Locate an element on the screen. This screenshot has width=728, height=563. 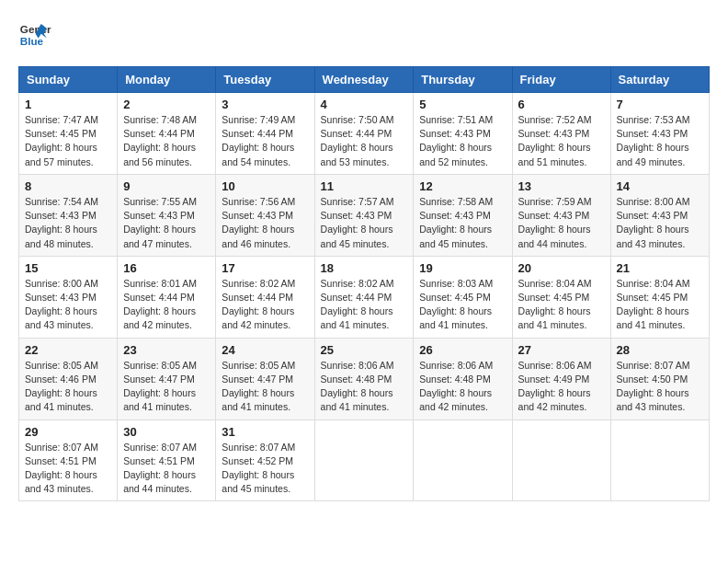
calendar-day-19: 19Sunrise: 8:03 AM Sunset: 4:45 PM Dayli… is located at coordinates (463, 296).